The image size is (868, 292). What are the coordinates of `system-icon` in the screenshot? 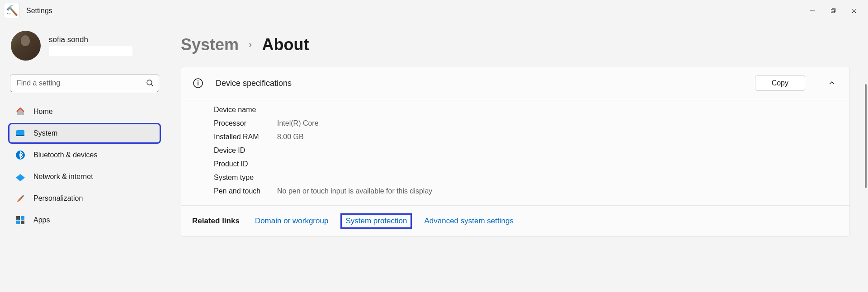 It's located at (20, 133).